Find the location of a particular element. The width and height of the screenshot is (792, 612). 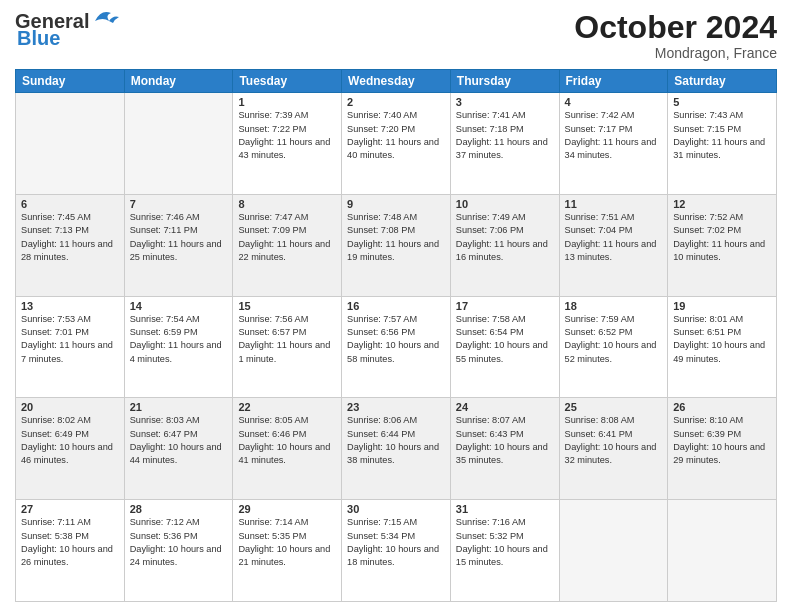

calendar-cell: 15Sunrise: 7:56 AMSunset: 6:57 PMDayligh… is located at coordinates (288, 347).